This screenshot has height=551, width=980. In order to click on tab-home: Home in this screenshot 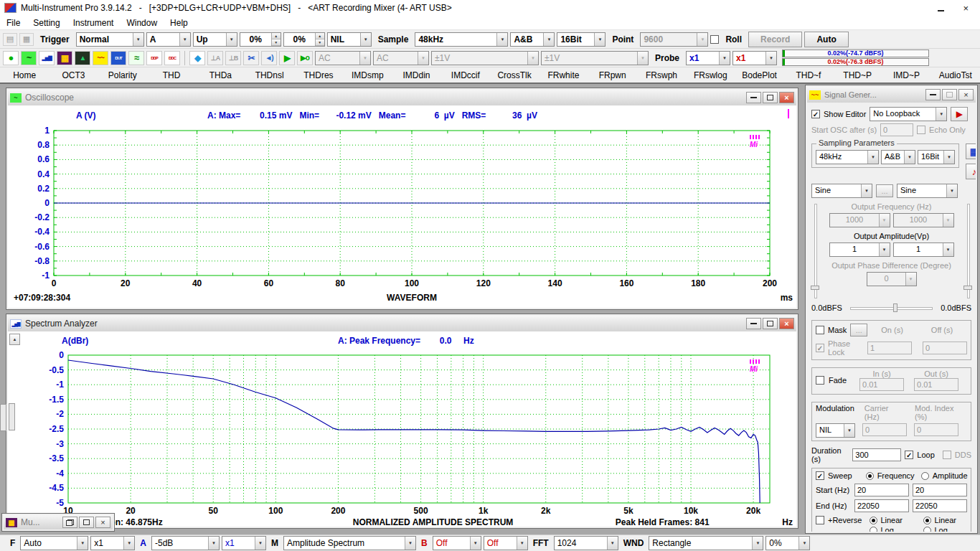, I will do `click(24, 75)`.